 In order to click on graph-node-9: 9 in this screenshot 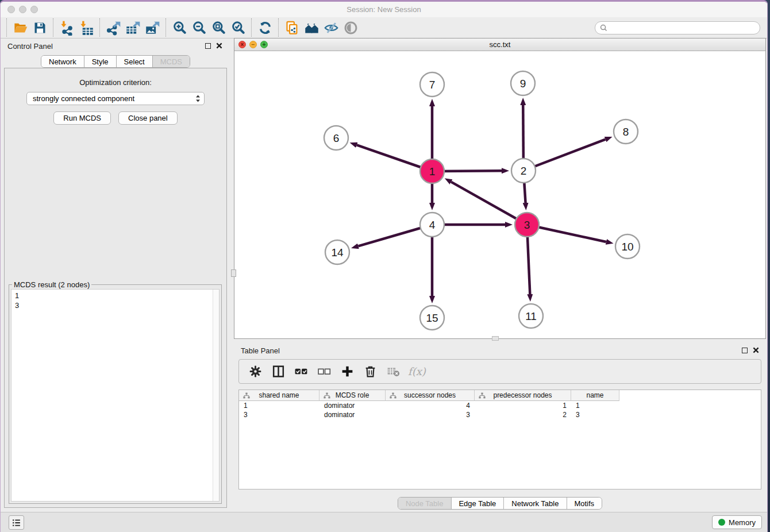, I will do `click(523, 83)`.